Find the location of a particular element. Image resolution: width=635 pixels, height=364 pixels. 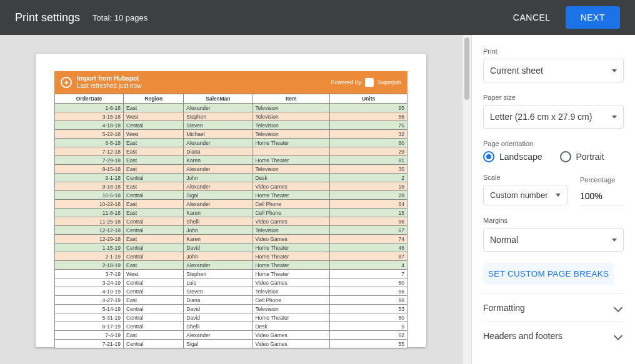

table-row: 11-25-18CentralShelliVideo Games96 is located at coordinates (231, 222).